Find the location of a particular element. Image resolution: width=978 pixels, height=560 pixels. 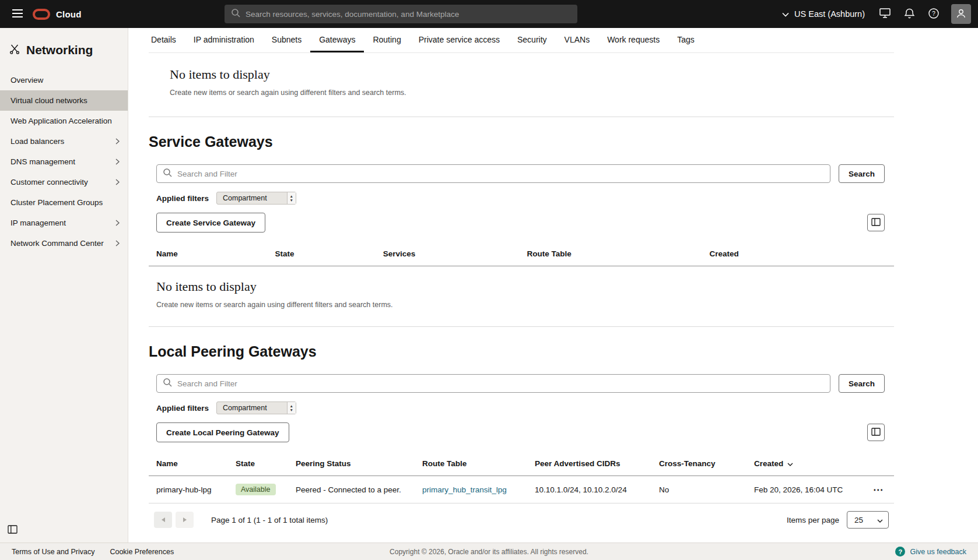

user-menu-button is located at coordinates (961, 14).